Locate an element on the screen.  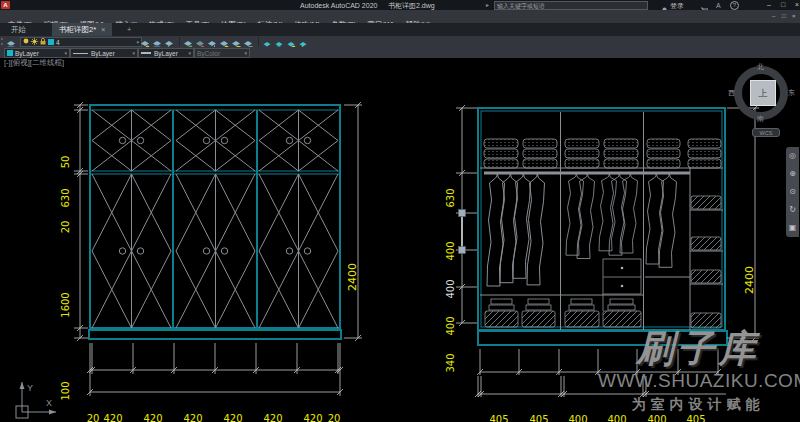
navigation-bar: ◎ ⊕ ⊙ ↻ ▣ is located at coordinates (792, 192).